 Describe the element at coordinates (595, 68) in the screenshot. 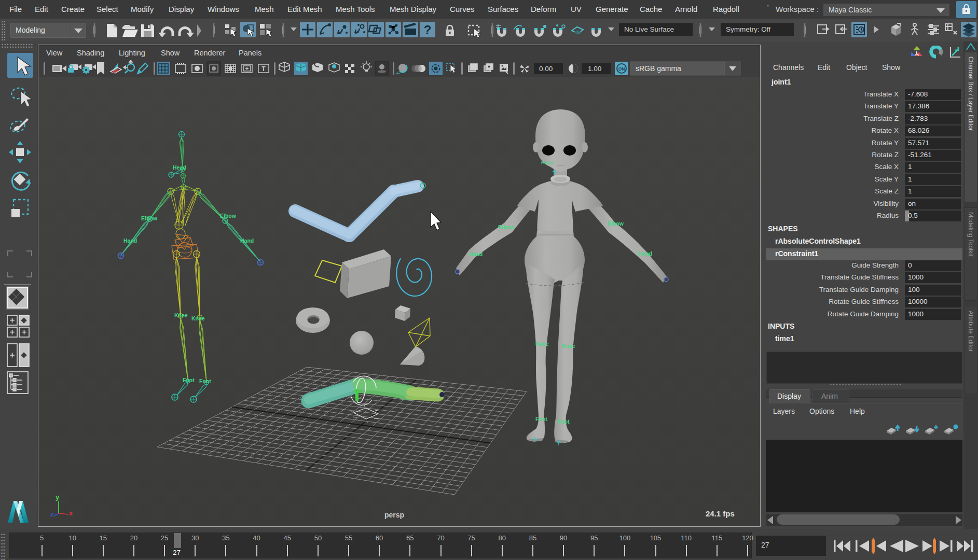

I see `svg-text: 1.00` at that location.